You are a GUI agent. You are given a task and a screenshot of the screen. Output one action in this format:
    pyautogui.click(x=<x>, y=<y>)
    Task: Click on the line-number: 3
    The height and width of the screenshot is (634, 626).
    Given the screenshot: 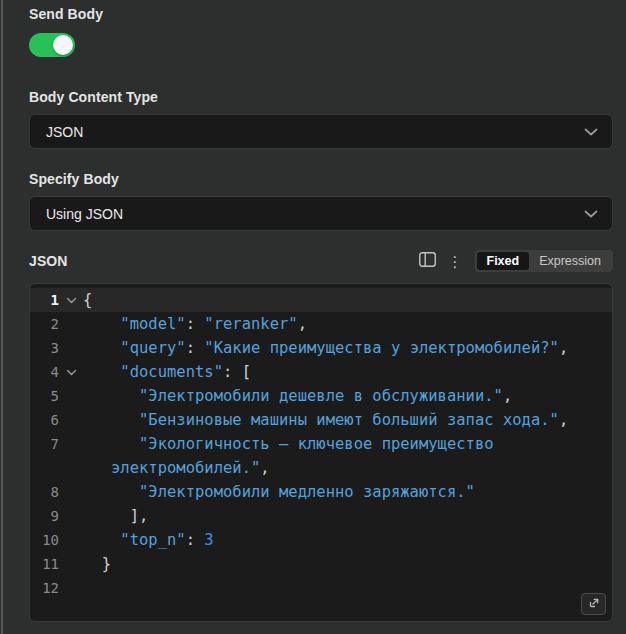 What is the action you would take?
    pyautogui.click(x=44, y=348)
    